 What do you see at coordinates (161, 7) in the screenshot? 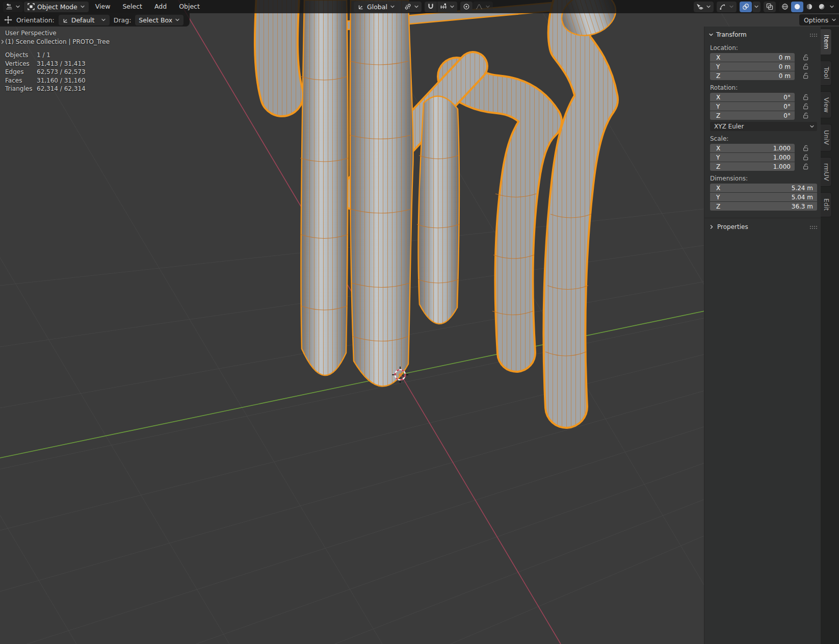
I see `menu-add: Add` at bounding box center [161, 7].